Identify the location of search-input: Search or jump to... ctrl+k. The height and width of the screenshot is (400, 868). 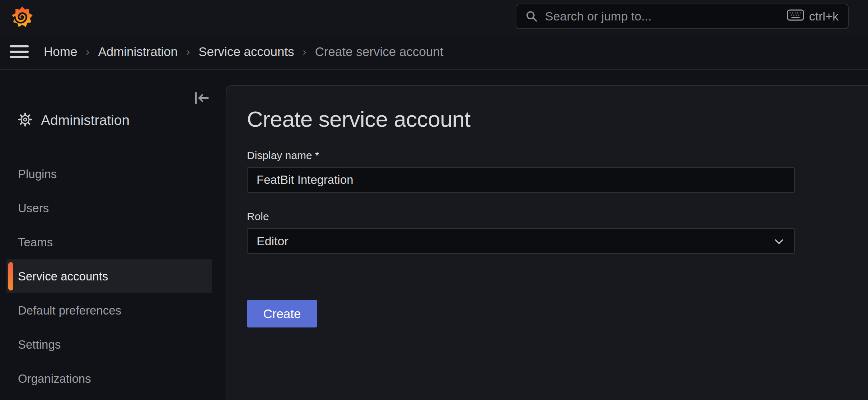
(682, 17).